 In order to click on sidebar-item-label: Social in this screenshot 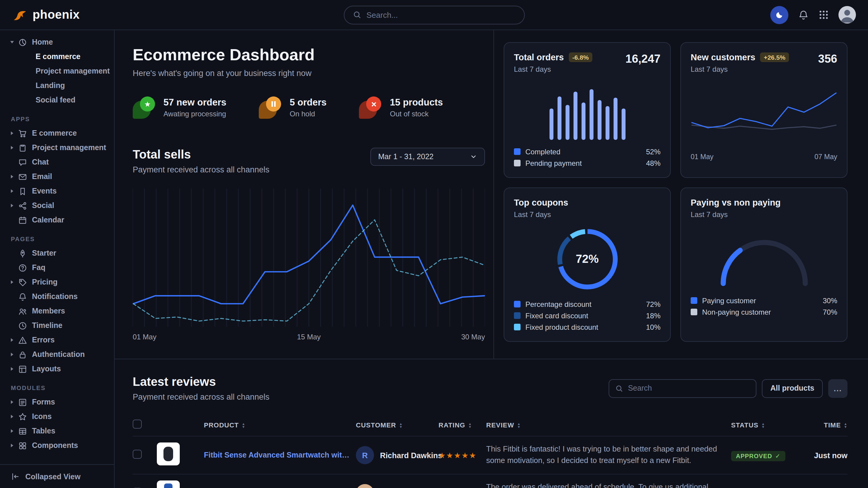, I will do `click(43, 205)`.